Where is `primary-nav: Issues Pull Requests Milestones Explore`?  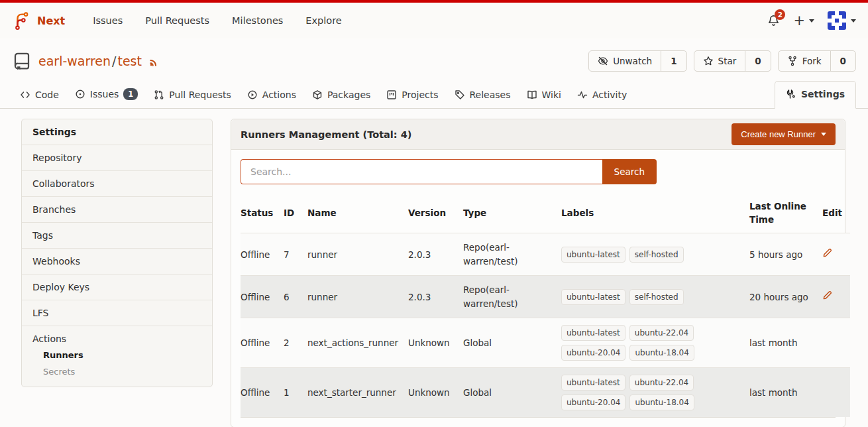
primary-nav: Issues Pull Requests Milestones Explore is located at coordinates (217, 21).